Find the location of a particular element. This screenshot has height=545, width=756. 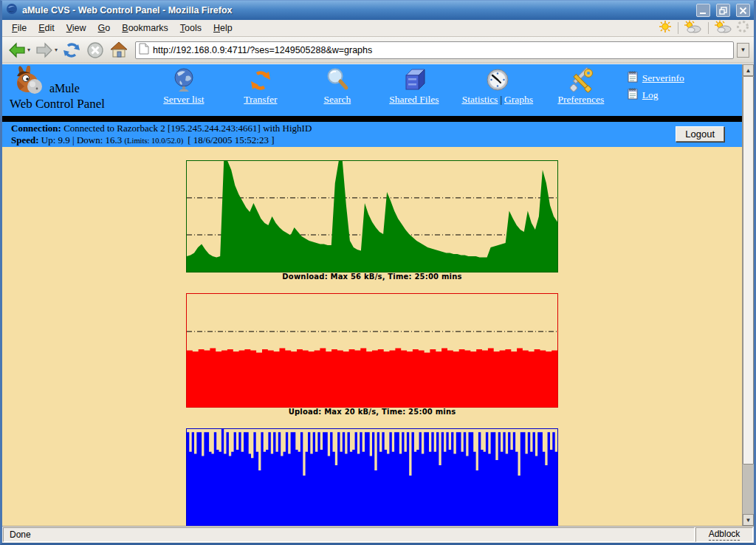

menubar: File Edit View Go Bookmarks Tools Help is located at coordinates (378, 28).